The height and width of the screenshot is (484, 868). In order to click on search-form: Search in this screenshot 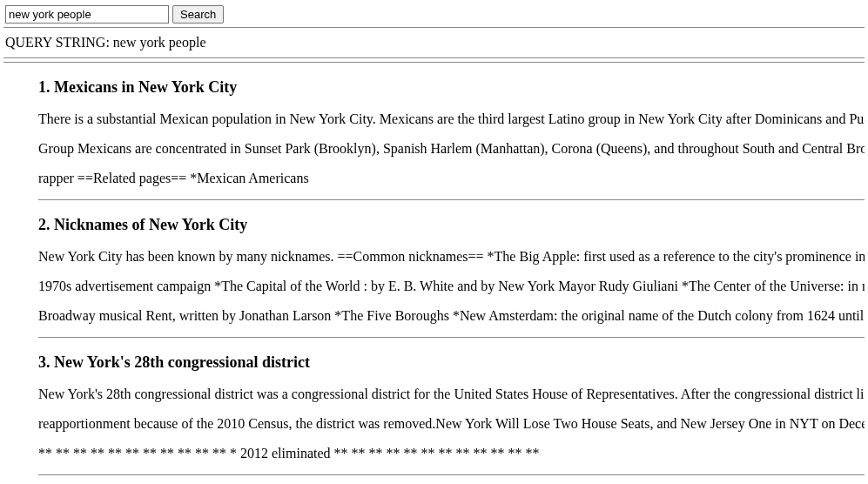, I will do `click(434, 14)`.